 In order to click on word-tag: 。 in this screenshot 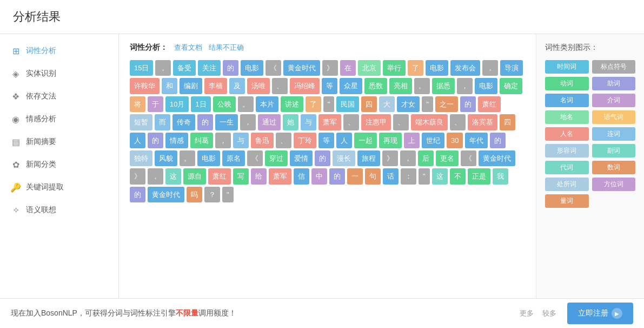, I will do `click(245, 104)`.